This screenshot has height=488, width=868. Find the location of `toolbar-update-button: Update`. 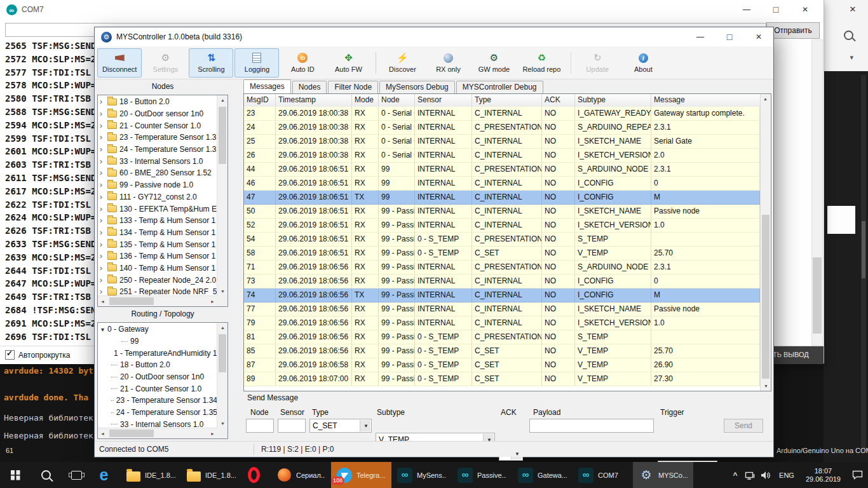

toolbar-update-button: Update is located at coordinates (597, 63).